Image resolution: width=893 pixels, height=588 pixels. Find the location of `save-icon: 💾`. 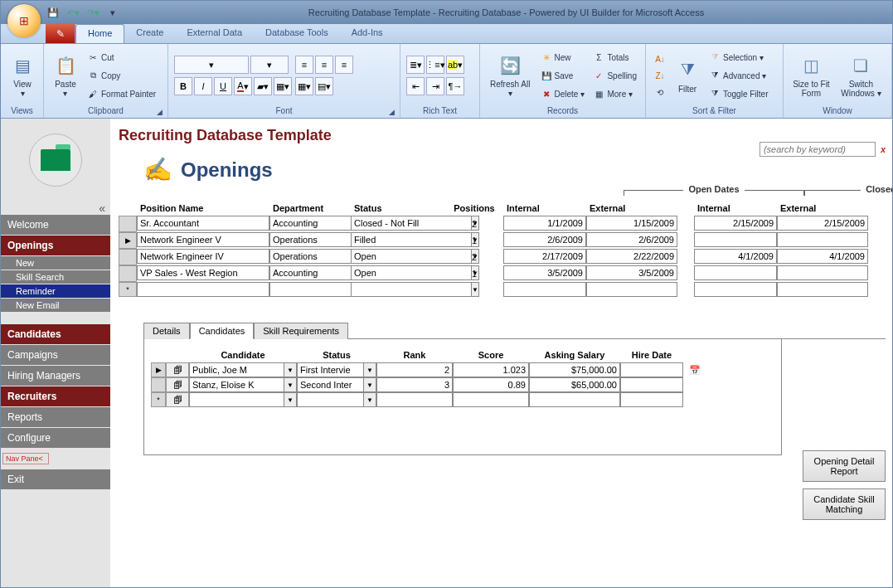

save-icon: 💾 is located at coordinates (53, 12).